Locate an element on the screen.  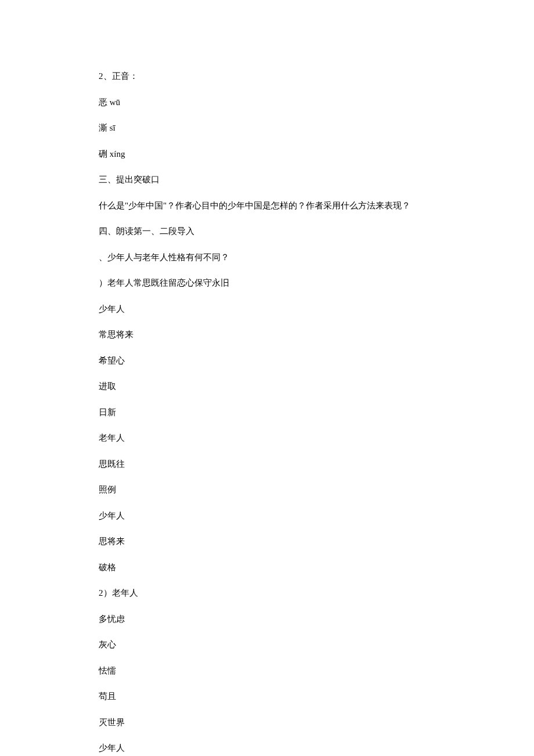
text-line: 澌 sī is located at coordinates (267, 128).